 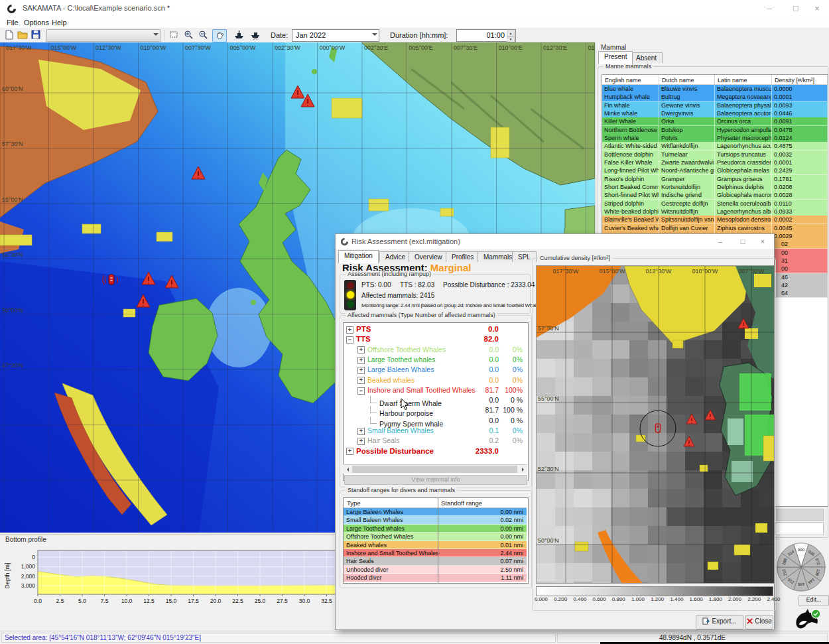 What do you see at coordinates (436, 401) in the screenshot?
I see `tree-item: Dwarf Sperm Whale0.00 %` at bounding box center [436, 401].